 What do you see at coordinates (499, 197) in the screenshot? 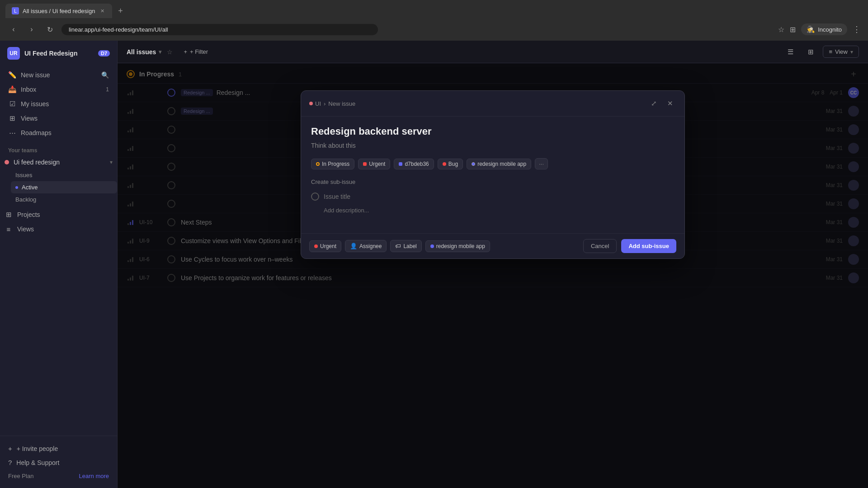
I see `issue-title-input` at bounding box center [499, 197].